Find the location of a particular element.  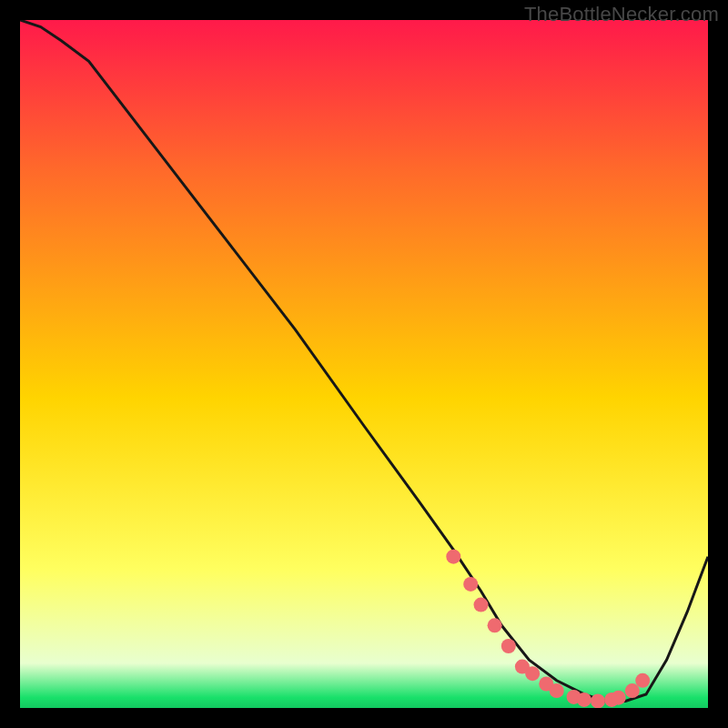

attribution-text: TheBottleNecker.com is located at coordinates (622, 15).